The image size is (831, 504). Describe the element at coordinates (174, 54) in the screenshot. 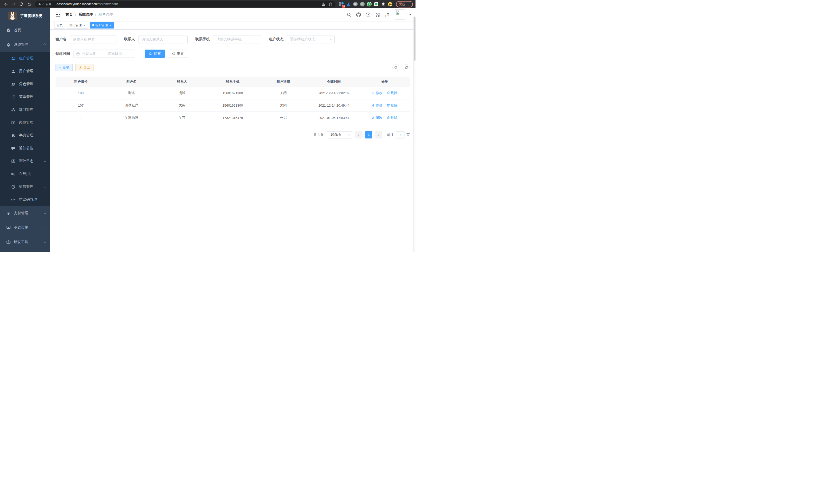

I see `refresh-icon` at that location.